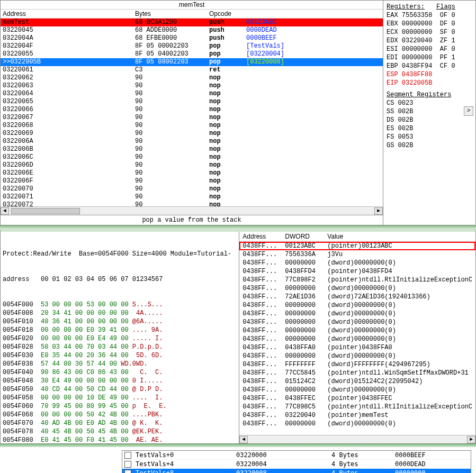 The height and width of the screenshot is (473, 476). What do you see at coordinates (357, 237) in the screenshot?
I see `stack-header: Address DWORD Value` at bounding box center [357, 237].